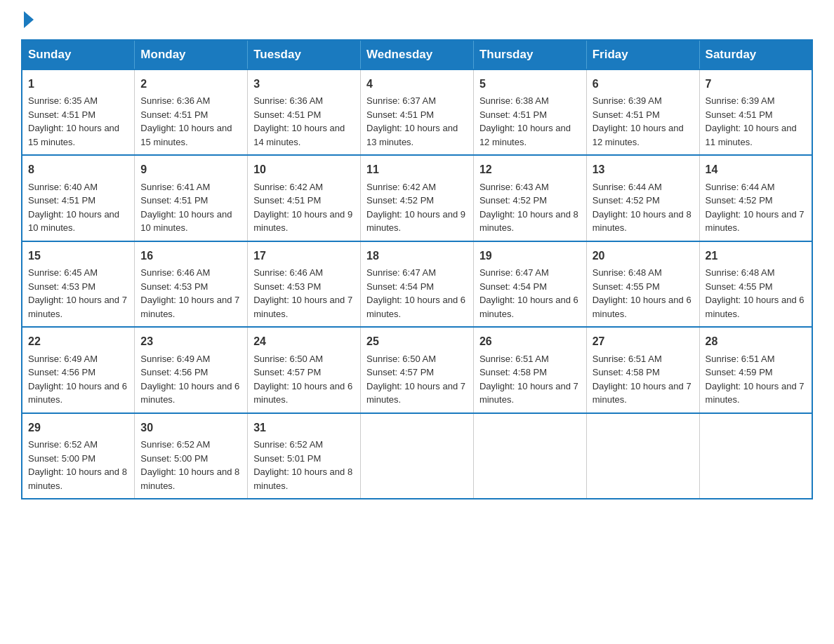 The height and width of the screenshot is (644, 834). Describe the element at coordinates (29, 20) in the screenshot. I see `logo-arrow-icon` at that location.